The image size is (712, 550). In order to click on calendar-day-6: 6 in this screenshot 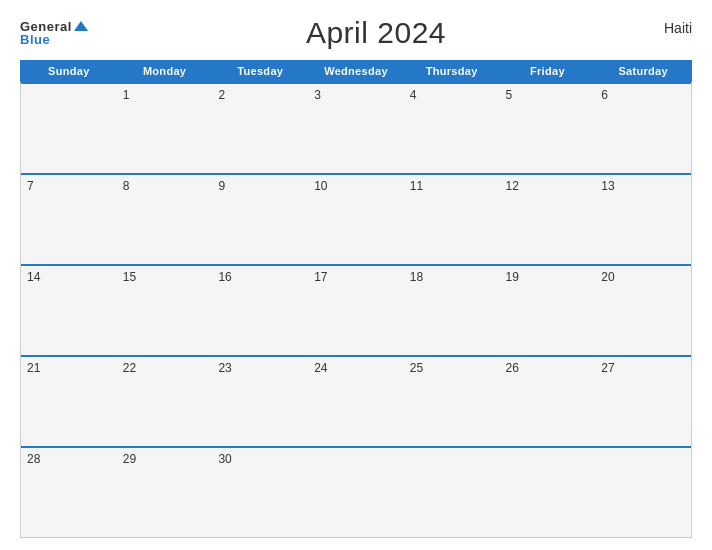, I will do `click(643, 128)`.